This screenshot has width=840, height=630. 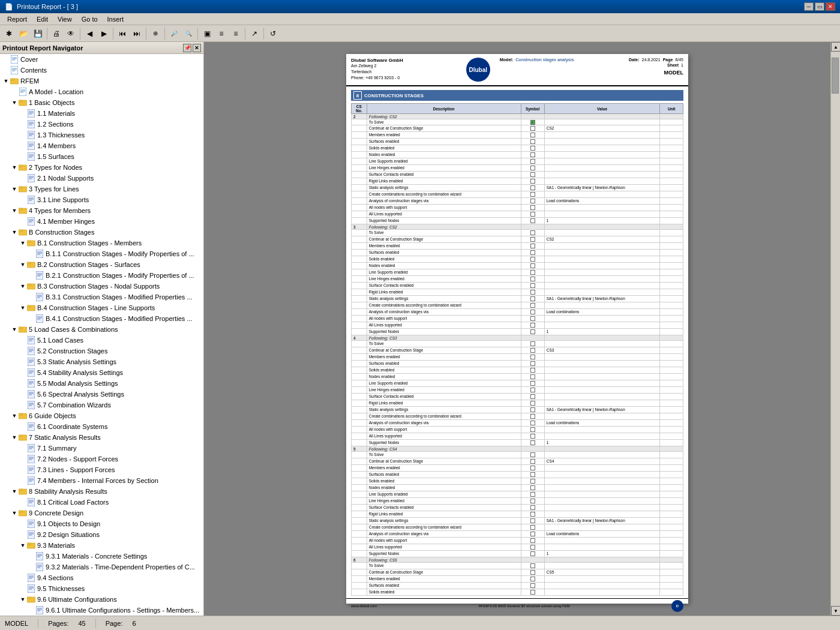 I want to click on tree-toggle-9-3: ▼, so click(x=23, y=545).